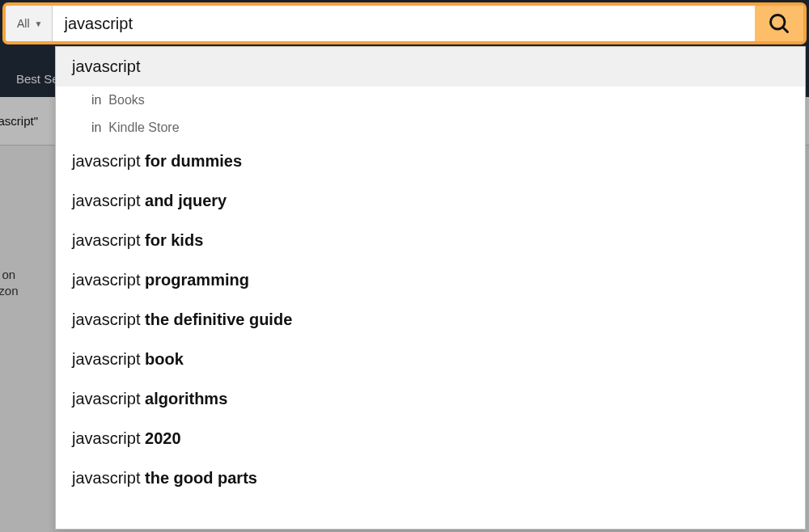  I want to click on chevron-down-icon: ▼, so click(39, 24).